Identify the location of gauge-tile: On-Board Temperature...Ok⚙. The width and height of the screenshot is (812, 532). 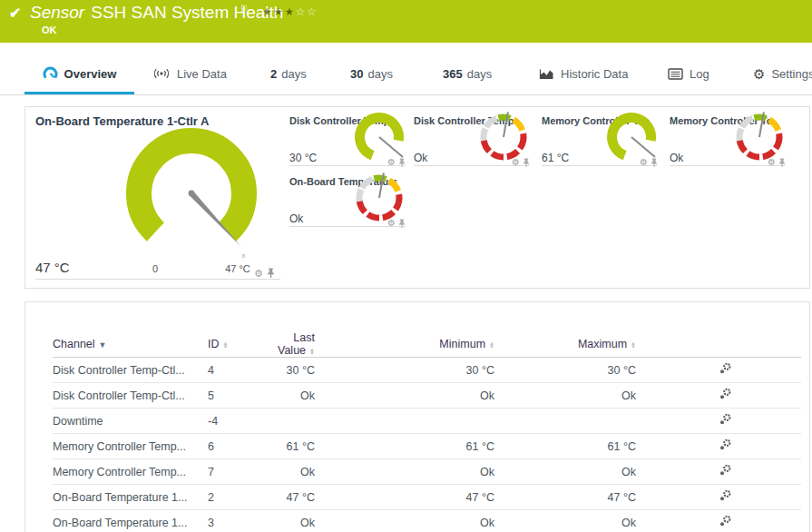
(347, 201).